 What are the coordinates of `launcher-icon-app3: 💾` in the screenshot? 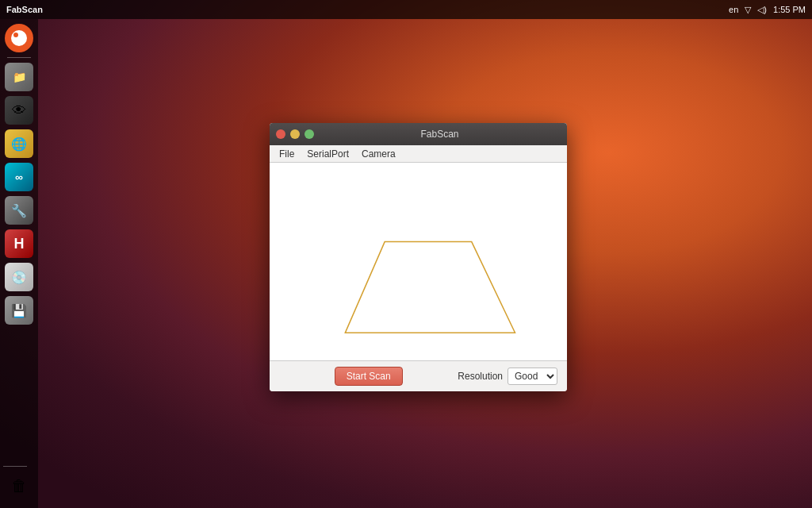 It's located at (19, 310).